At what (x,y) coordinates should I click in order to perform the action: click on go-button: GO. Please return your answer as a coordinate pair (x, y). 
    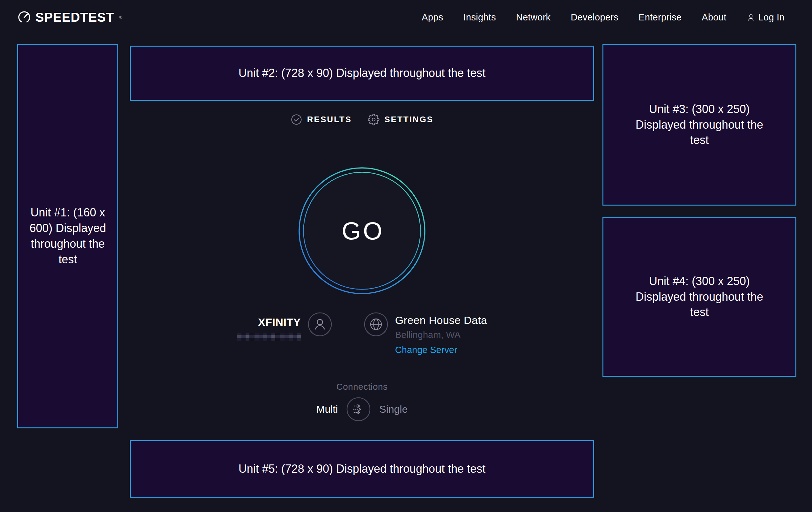
    Looking at the image, I should click on (362, 231).